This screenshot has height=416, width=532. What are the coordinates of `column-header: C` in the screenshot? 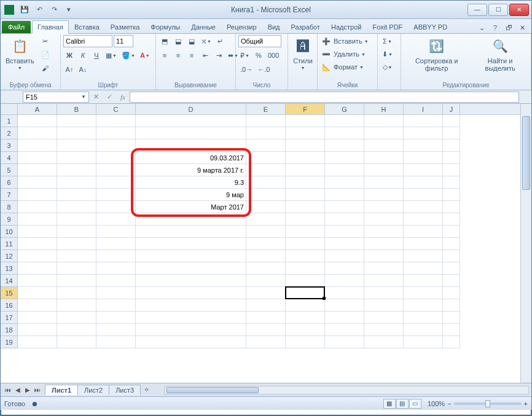 It's located at (116, 109).